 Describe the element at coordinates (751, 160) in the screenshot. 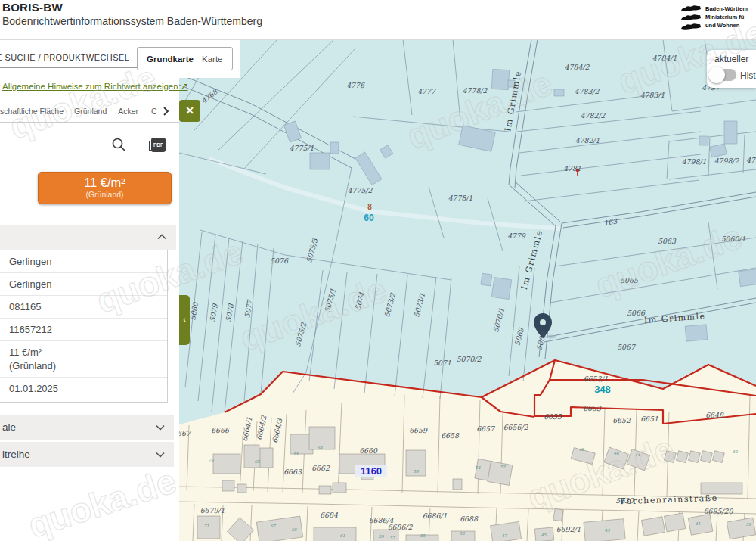

I see `parcel-label: 4798` at that location.